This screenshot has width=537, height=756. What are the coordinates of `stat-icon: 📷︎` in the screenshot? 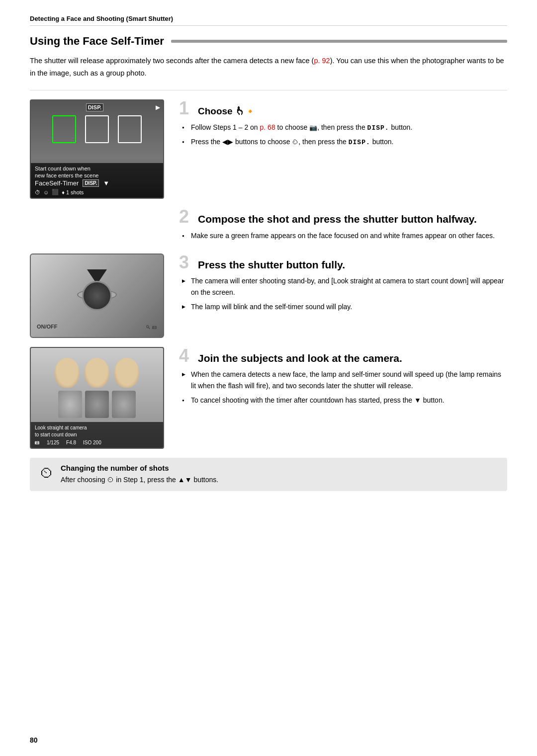 It's located at (37, 442).